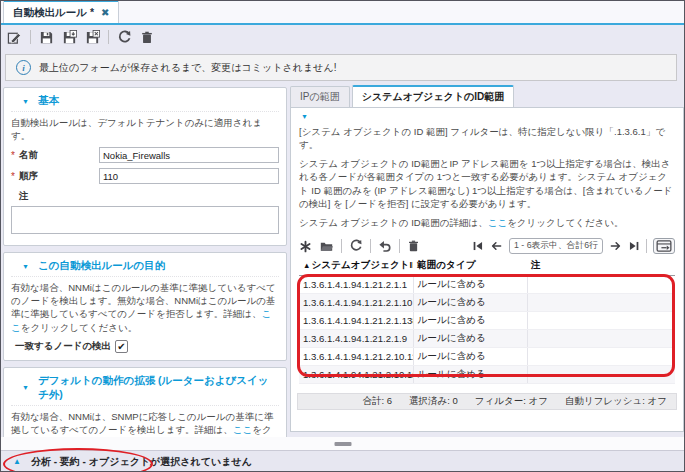 The height and width of the screenshot is (472, 685). I want to click on close-icon: ✖, so click(105, 12).